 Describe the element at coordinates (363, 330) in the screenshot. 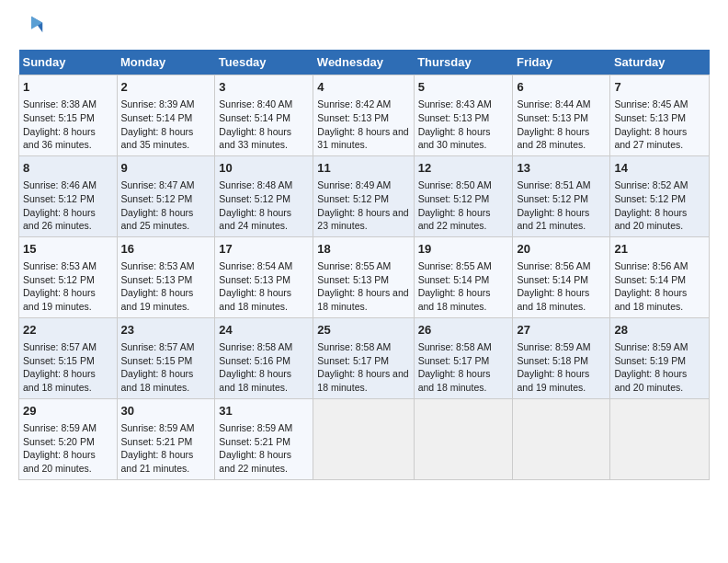

I see `day-number: 25` at that location.